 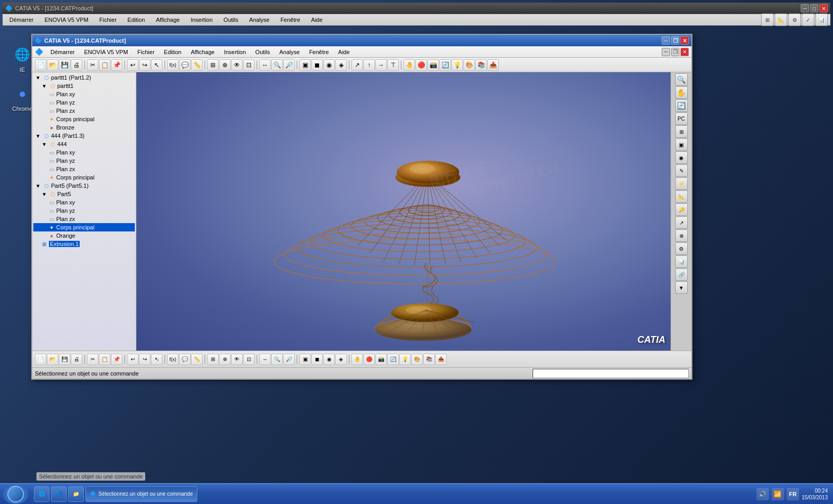 What do you see at coordinates (317, 359) in the screenshot?
I see `bt-btn: ◼` at bounding box center [317, 359].